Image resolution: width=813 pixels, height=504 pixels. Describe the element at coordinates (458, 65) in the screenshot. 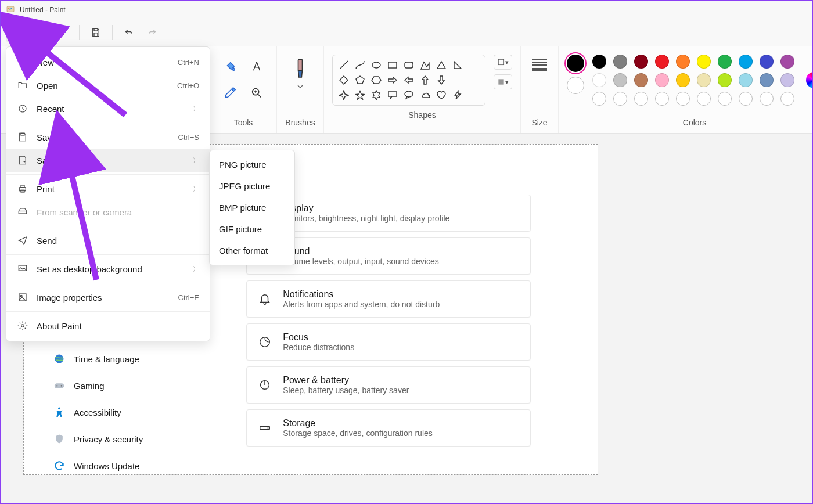

I see `right-triangle-shape-icon` at that location.